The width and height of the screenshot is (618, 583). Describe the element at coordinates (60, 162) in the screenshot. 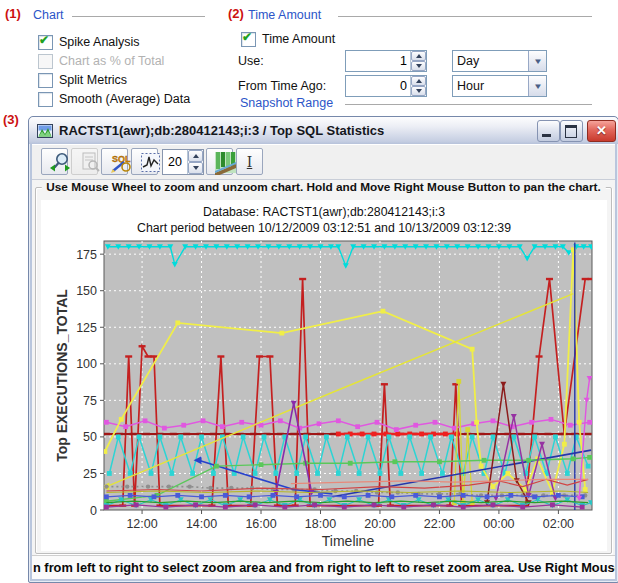

I see `zoom-reset-icon` at that location.